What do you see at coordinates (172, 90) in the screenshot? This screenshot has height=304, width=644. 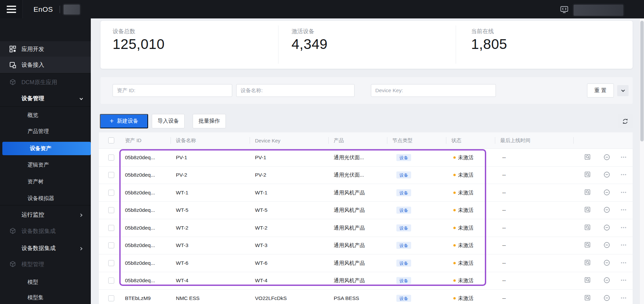 I see `asset-id-input` at bounding box center [172, 90].